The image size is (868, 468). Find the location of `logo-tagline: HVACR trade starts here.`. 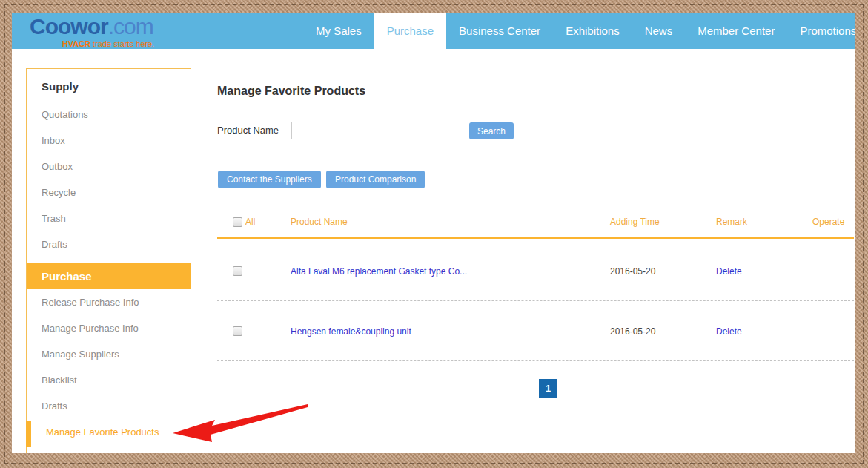

logo-tagline: HVACR trade starts here. is located at coordinates (108, 44).